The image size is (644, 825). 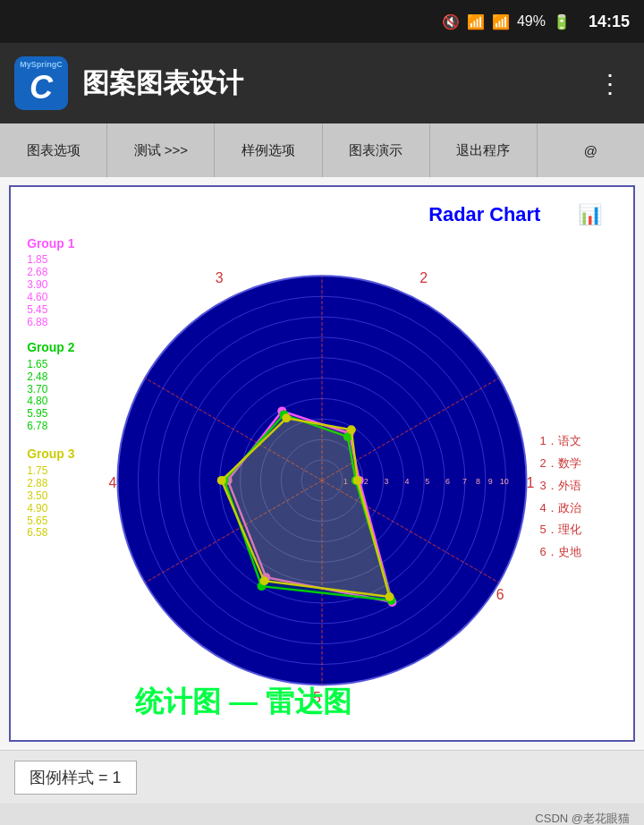 I want to click on svg-text: 6．史地, so click(x=560, y=551).